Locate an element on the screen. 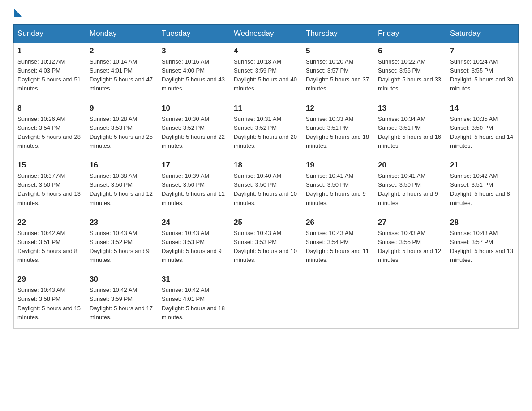  day-number: 18 is located at coordinates (266, 165).